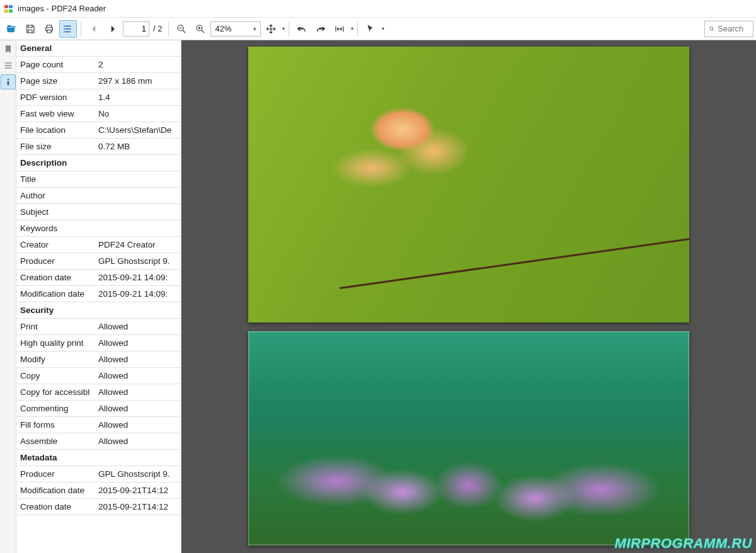 The image size is (756, 553). I want to click on property-row: Copy for accessiblAllowed, so click(98, 392).